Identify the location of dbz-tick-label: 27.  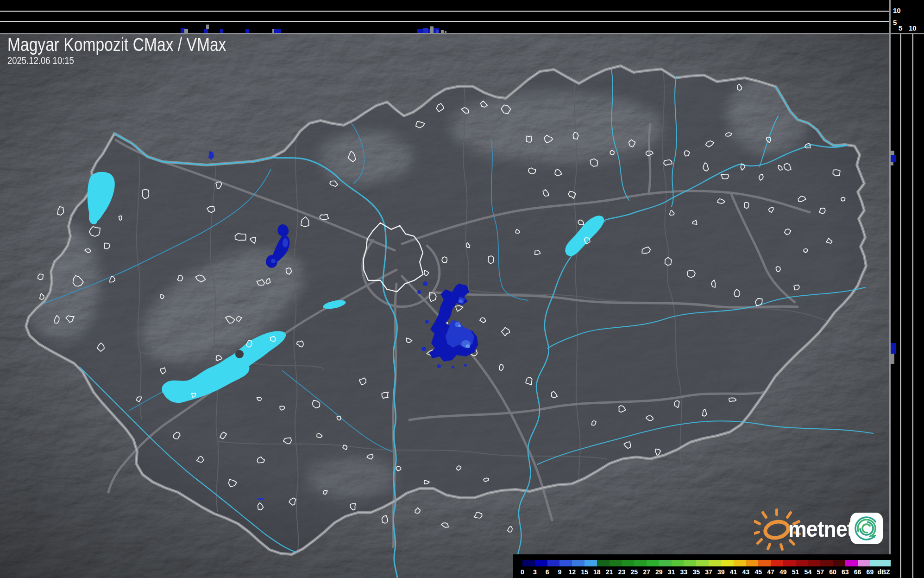
(647, 572).